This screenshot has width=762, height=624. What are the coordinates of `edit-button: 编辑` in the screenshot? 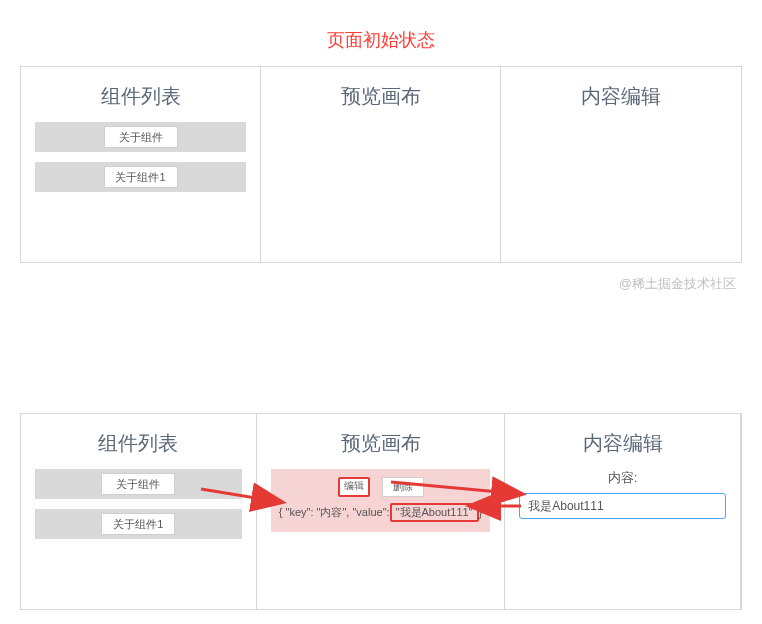 It's located at (354, 487).